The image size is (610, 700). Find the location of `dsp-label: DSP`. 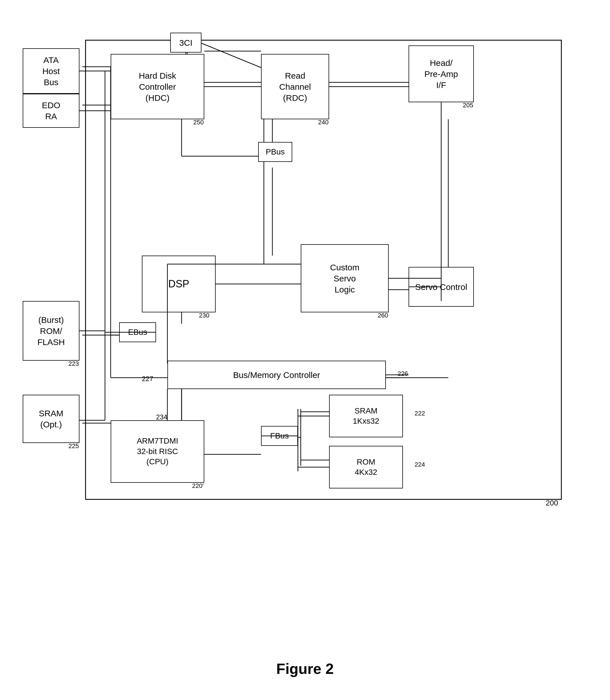

dsp-label: DSP is located at coordinates (179, 284).